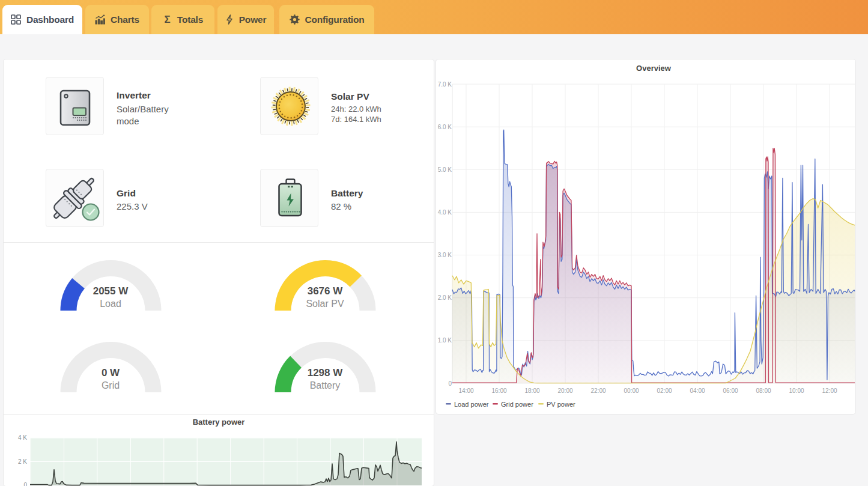  I want to click on svg-text: 02:00, so click(664, 390).